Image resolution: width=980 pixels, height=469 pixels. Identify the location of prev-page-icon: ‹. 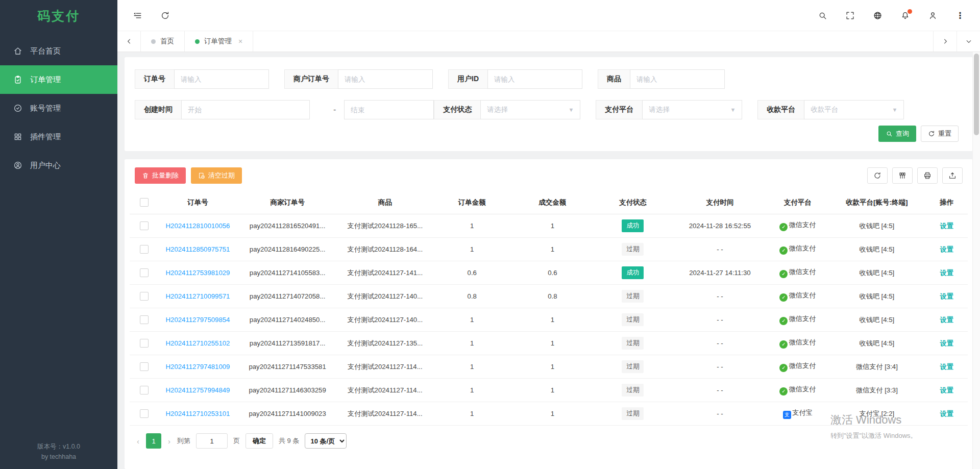
(138, 441).